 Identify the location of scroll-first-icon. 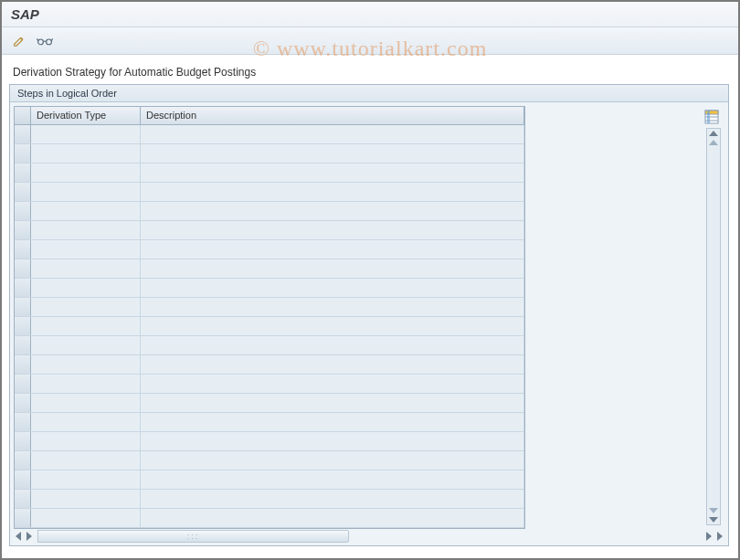
(18, 536).